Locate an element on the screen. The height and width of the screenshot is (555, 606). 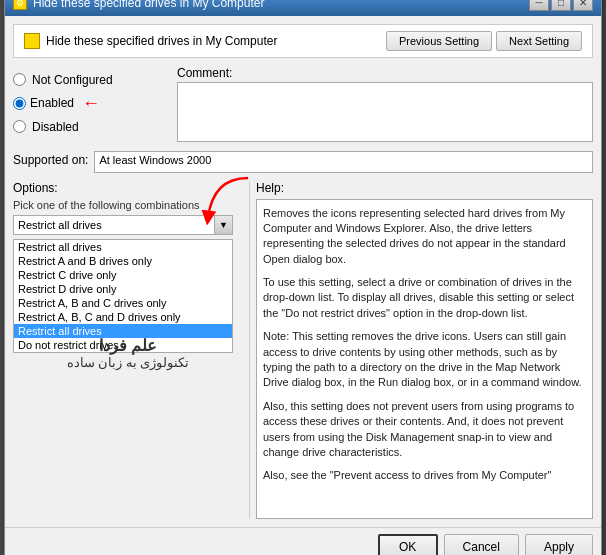
watermark-line2: تکنولوژی به زبان ساده is located at coordinates (128, 362).